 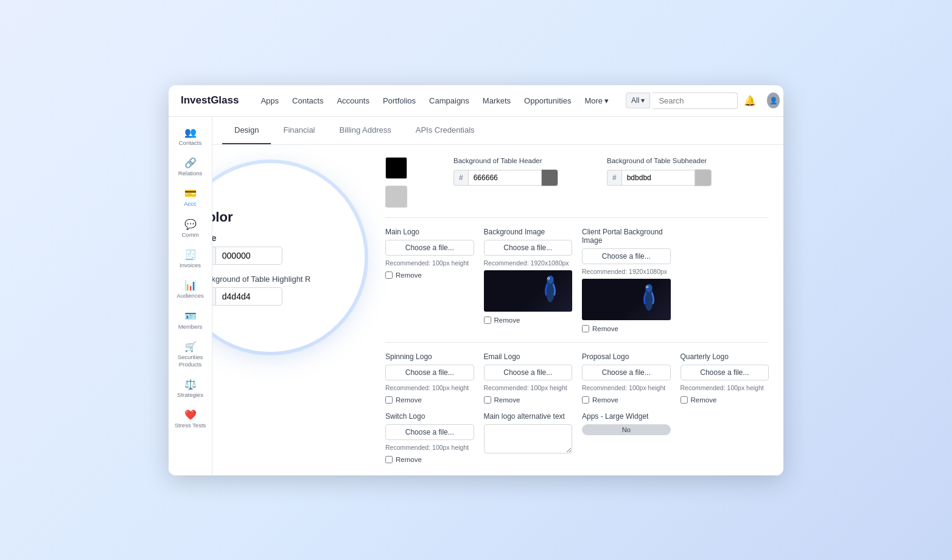 I want to click on tab-design: Design, so click(x=247, y=130).